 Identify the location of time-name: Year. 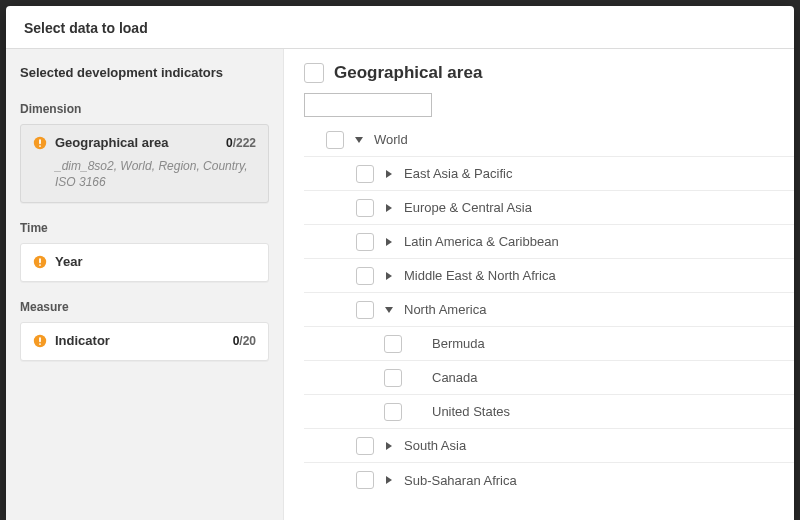
(156, 262).